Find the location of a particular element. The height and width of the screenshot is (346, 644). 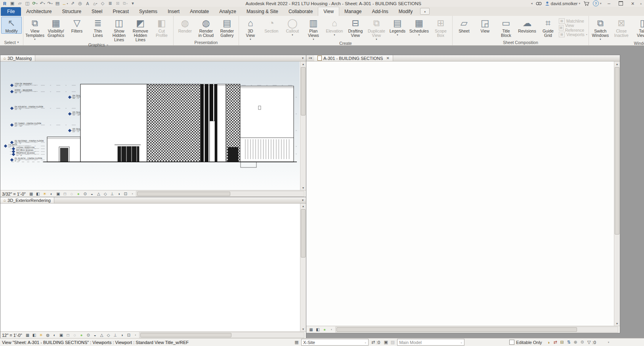

print-icon: ▤ is located at coordinates (57, 4).